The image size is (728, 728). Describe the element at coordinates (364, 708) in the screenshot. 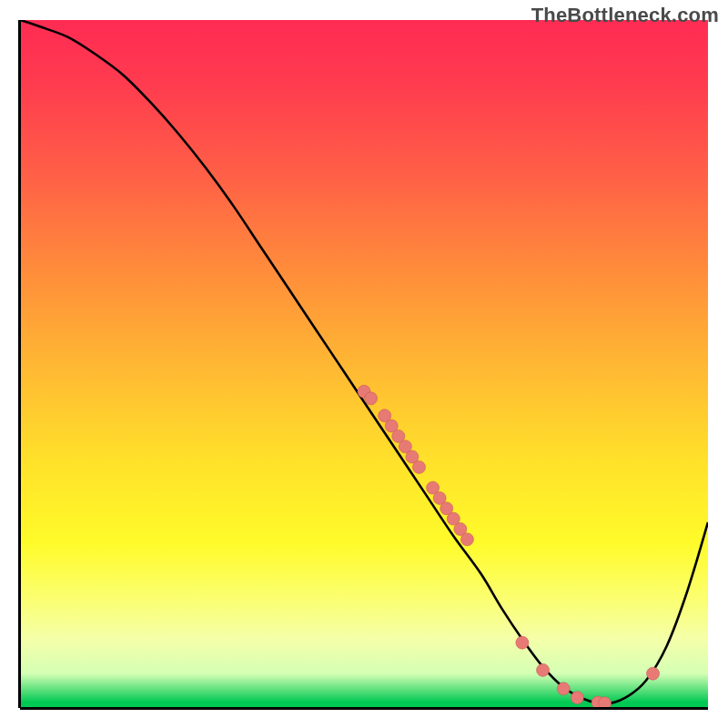

I see `x-axis` at that location.